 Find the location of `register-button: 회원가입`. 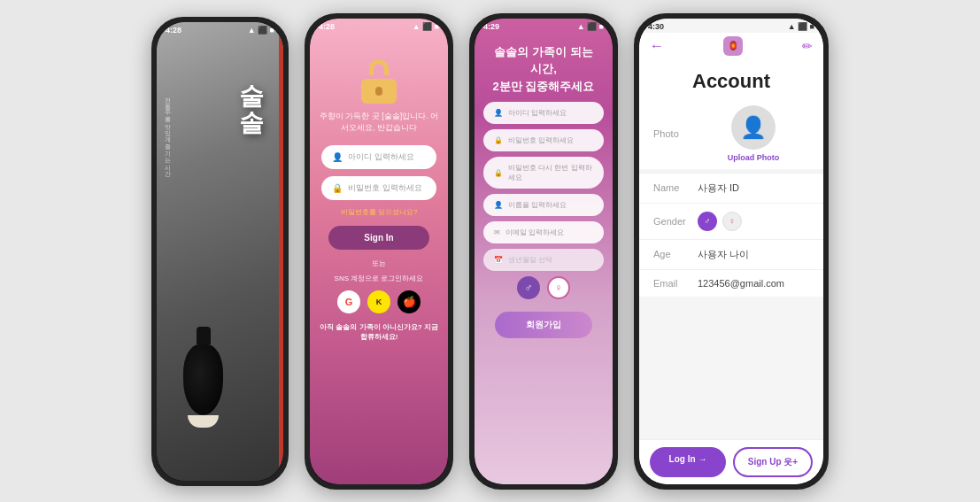

register-button: 회원가입 is located at coordinates (544, 325).